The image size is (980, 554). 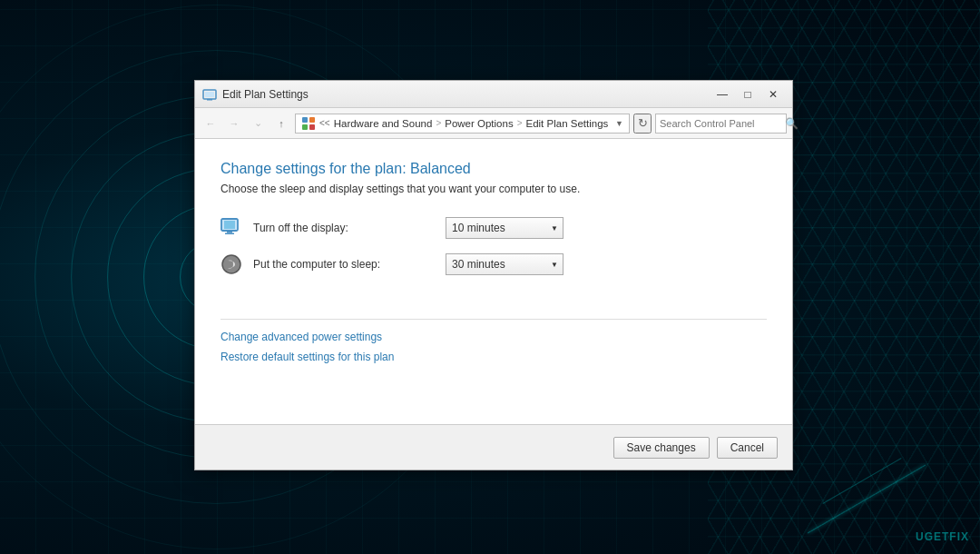 What do you see at coordinates (494, 264) in the screenshot?
I see `sleep-setting-row: Put the computer to sleep: 1 minute 2 mi…` at bounding box center [494, 264].